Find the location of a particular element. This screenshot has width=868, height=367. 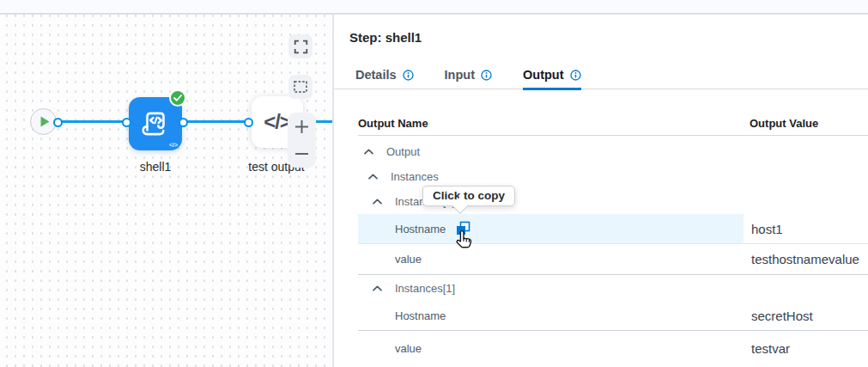

zoom-controls is located at coordinates (302, 140).